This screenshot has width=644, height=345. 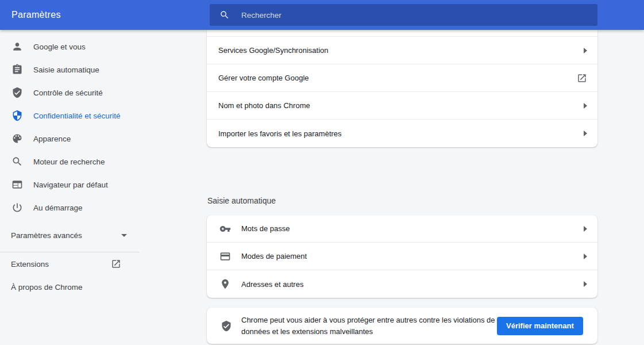 I want to click on power-icon, so click(x=17, y=208).